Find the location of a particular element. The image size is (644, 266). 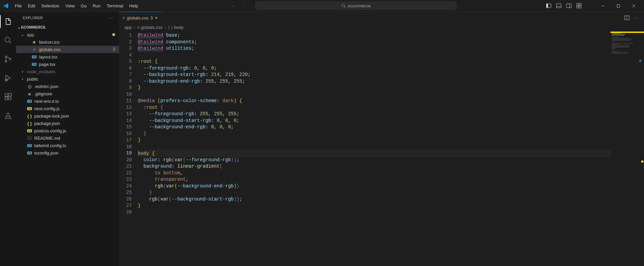

window-minimize-button is located at coordinates (603, 6).